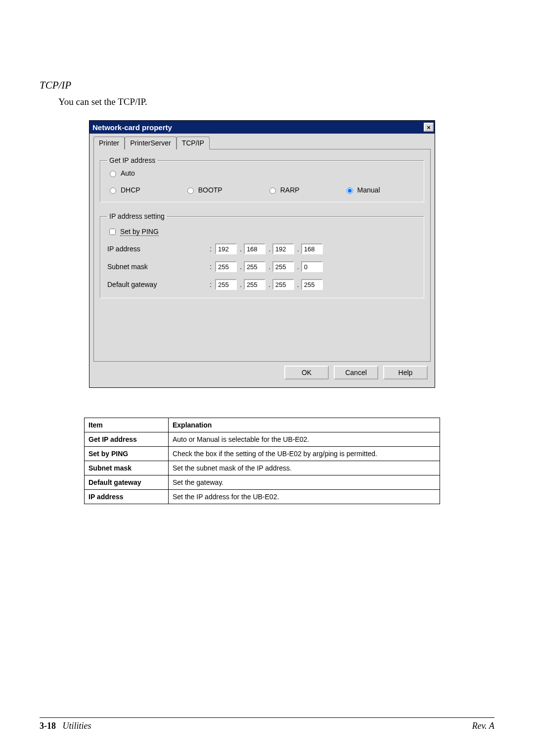 The width and height of the screenshot is (534, 756). Describe the element at coordinates (312, 284) in the screenshot. I see `gw-oct4` at that location.